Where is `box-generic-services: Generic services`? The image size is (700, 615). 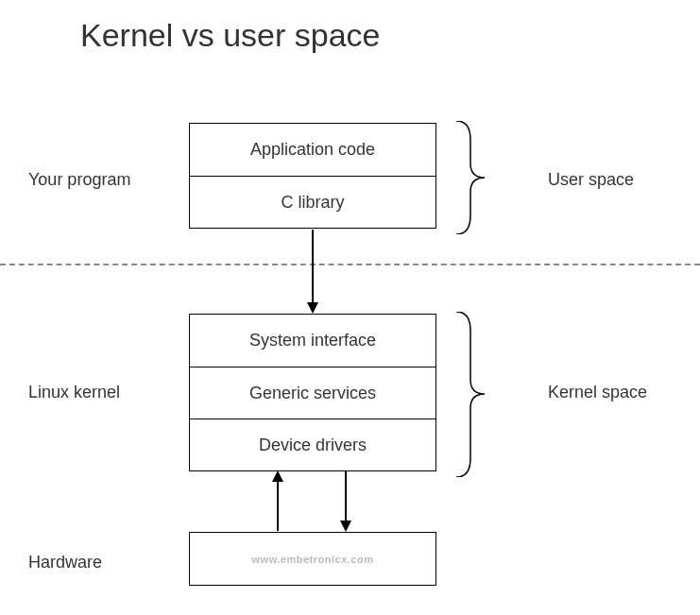 box-generic-services: Generic services is located at coordinates (313, 393).